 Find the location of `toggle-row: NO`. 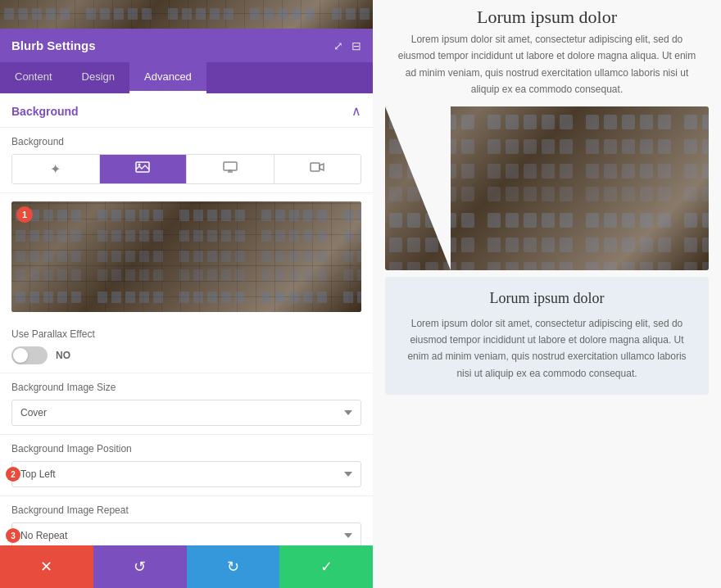

toggle-row: NO is located at coordinates (187, 355).